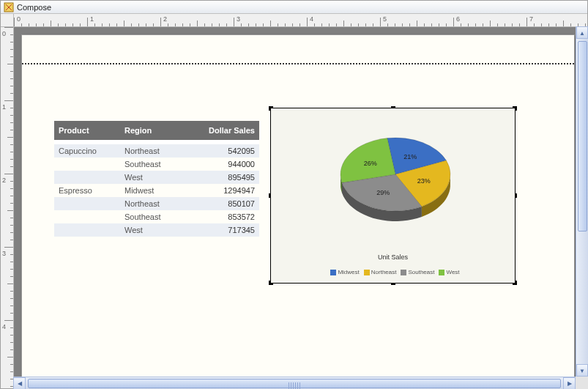 Image resolution: width=588 pixels, height=389 pixels. I want to click on scroll-down-button: ▼, so click(582, 371).